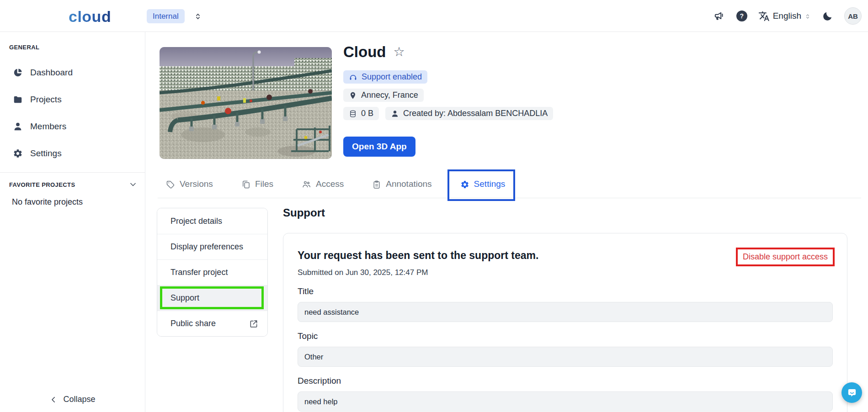  I want to click on sidebar-general-label: GENERAL, so click(77, 48).